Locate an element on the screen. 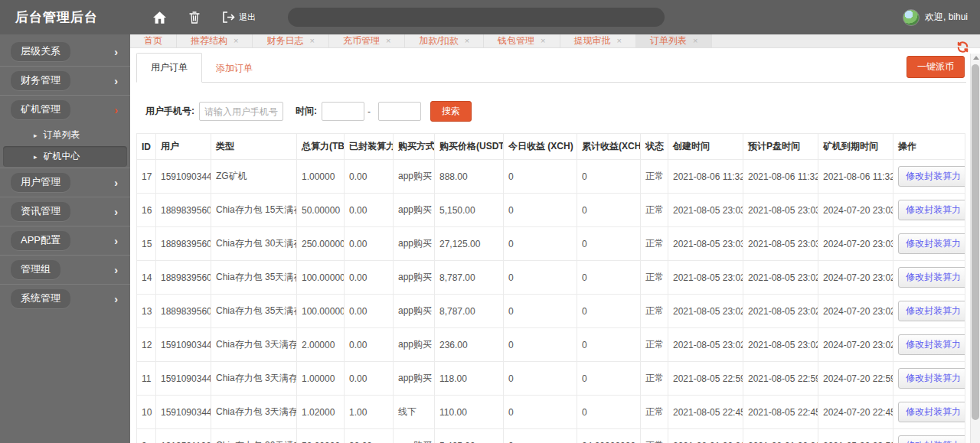 The image size is (980, 443). tab-0: 首页 is located at coordinates (153, 41).